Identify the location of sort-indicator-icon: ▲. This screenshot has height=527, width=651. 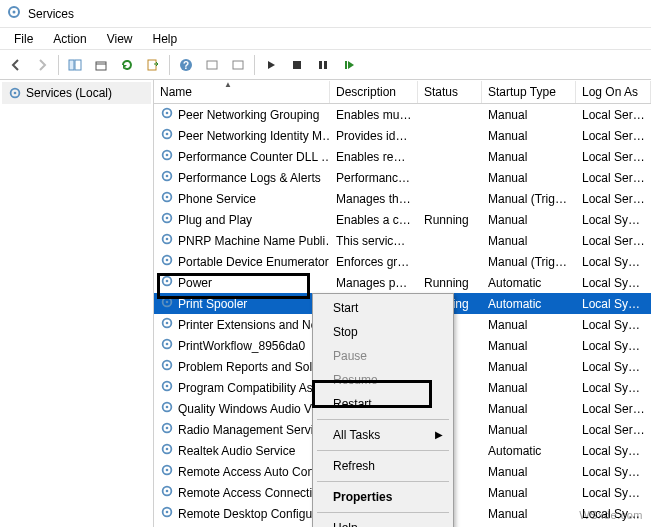
(228, 84).